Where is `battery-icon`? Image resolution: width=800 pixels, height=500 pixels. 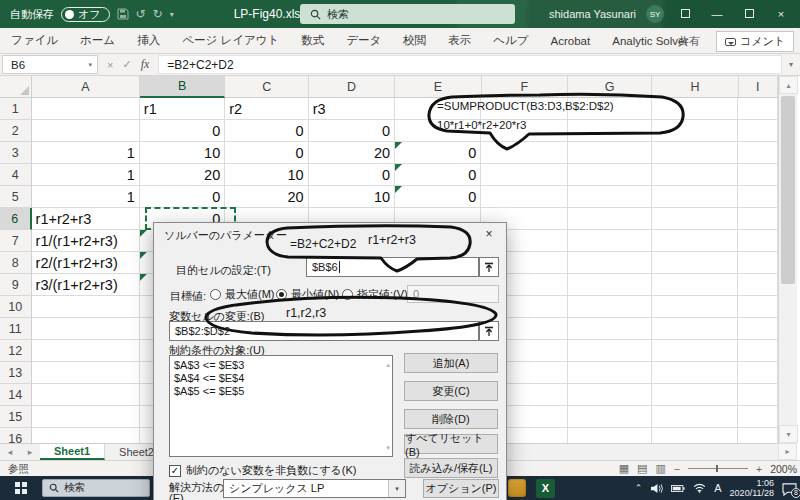
battery-icon is located at coordinates (678, 488).